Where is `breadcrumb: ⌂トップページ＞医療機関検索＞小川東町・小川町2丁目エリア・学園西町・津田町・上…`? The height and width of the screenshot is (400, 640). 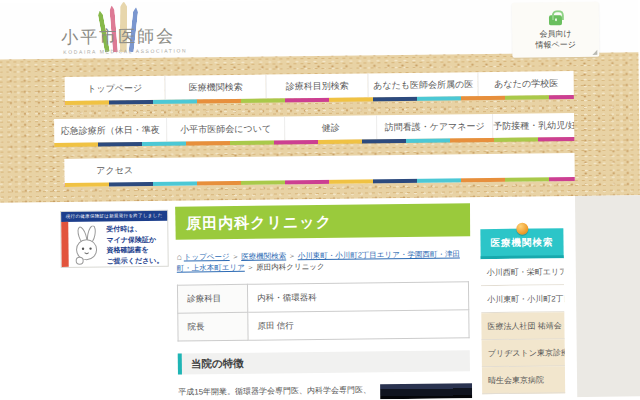 breadcrumb: ⌂トップページ＞医療機関検索＞小川東町・小川町2丁目エリア・学園西町・津田町・上… is located at coordinates (323, 260).